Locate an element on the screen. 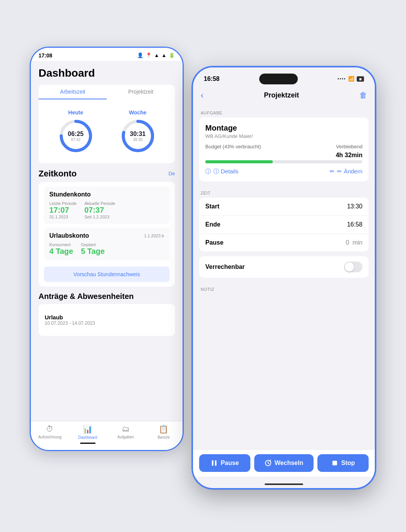 This screenshot has width=406, height=532. nav-bericht: 📋 Bericht is located at coordinates (164, 434).